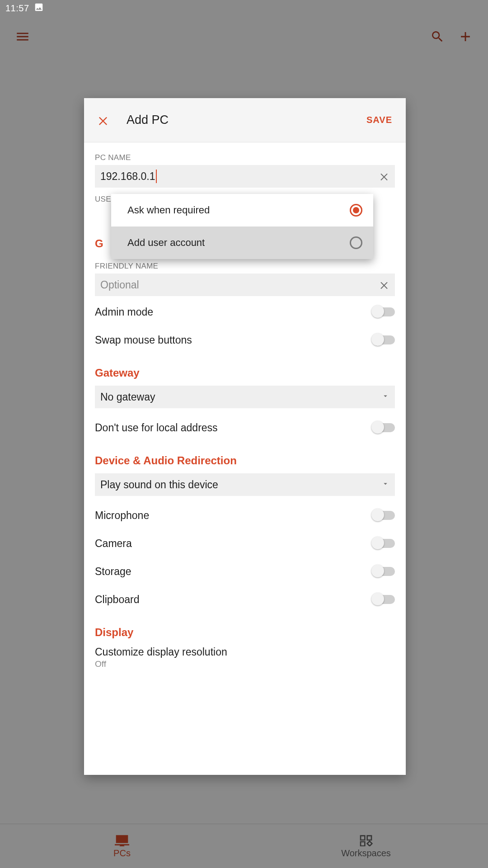 The width and height of the screenshot is (488, 868). I want to click on gateway-value: No gateway, so click(127, 397).